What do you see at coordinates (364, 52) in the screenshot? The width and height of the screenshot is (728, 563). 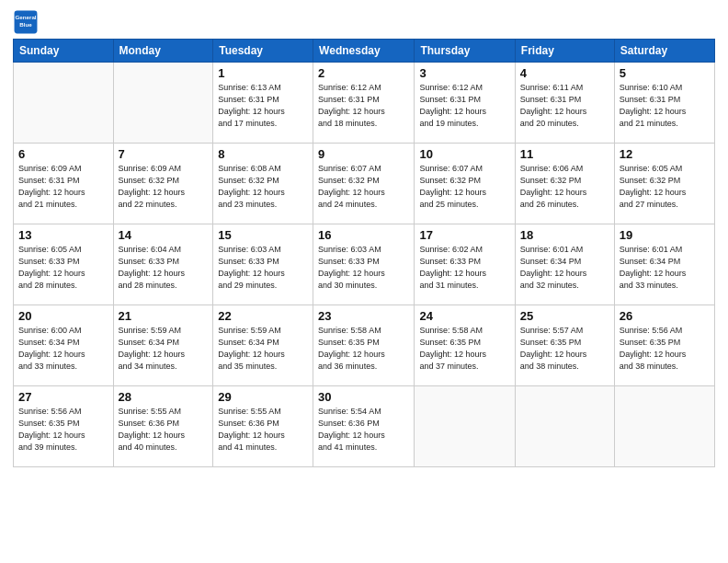 I see `weekday-header-wednesday: Wednesday` at bounding box center [364, 52].